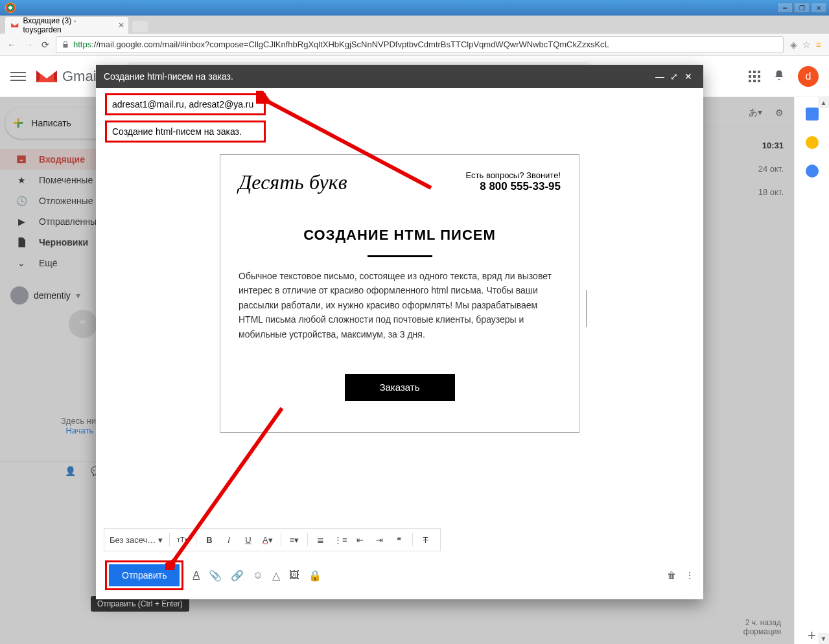  I want to click on to-field-highlight: adresat1@mail.ru, adresat2@ya.ru, so click(185, 104).